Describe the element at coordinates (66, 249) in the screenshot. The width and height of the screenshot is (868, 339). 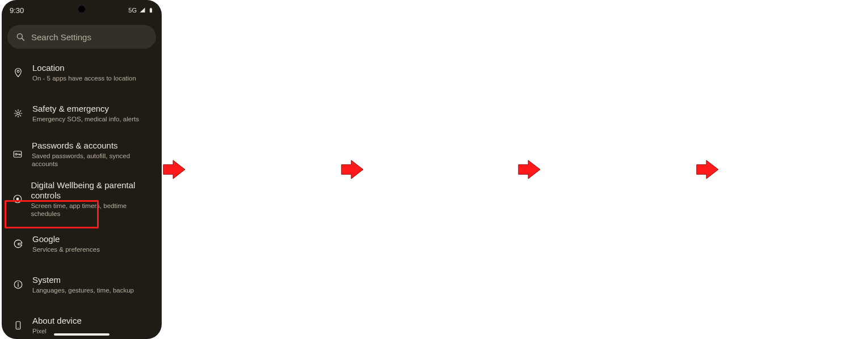
I see `settings-item-subtitle: Services & preferences` at that location.